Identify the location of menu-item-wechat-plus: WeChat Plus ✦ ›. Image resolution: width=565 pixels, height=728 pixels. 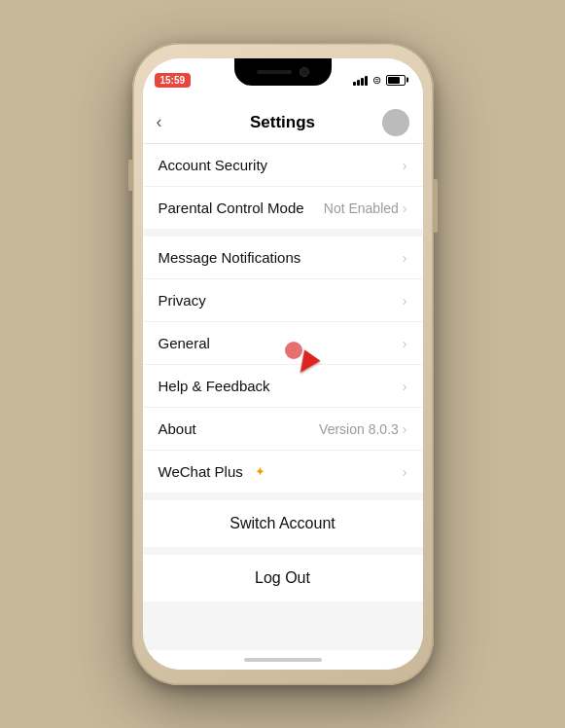
(283, 471).